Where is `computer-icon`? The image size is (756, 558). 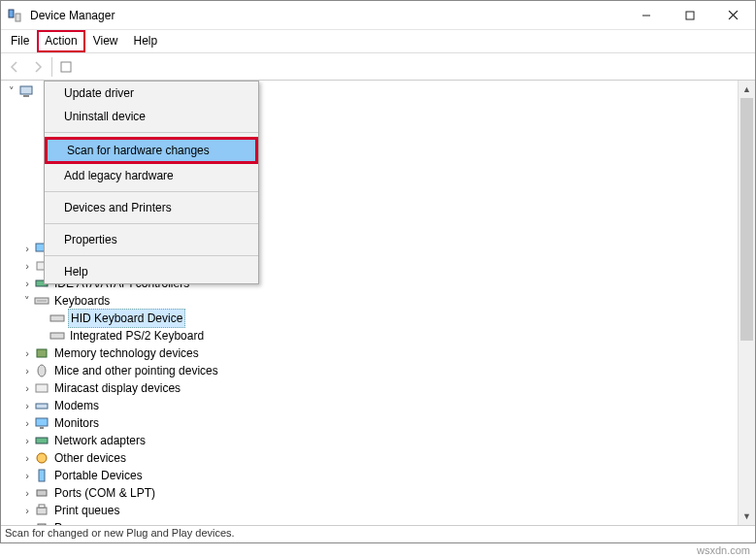
computer-icon is located at coordinates (26, 91).